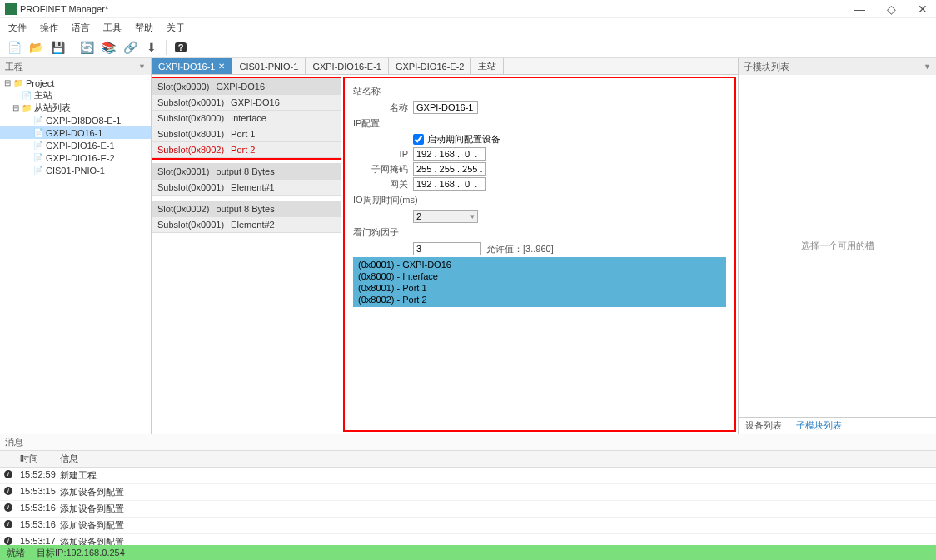 This screenshot has height=560, width=936. Describe the element at coordinates (468, 539) in the screenshot. I see `message-row-4: i15:53:17添加设备到配置` at that location.